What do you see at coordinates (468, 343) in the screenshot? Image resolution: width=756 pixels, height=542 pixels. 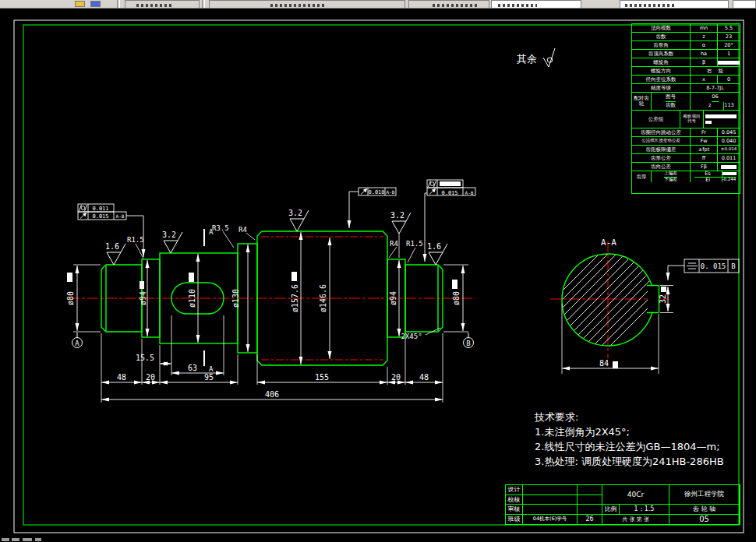 I see `datum-b-label: B` at bounding box center [468, 343].